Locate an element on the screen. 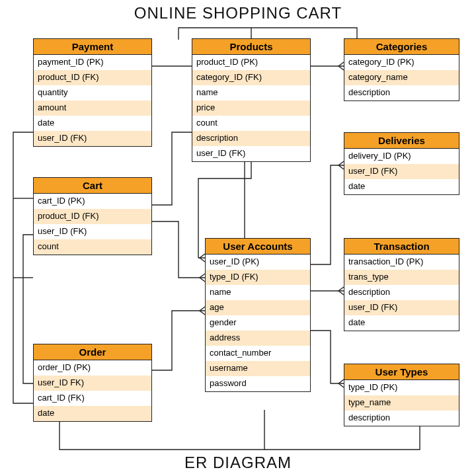  field: gender is located at coordinates (258, 323).